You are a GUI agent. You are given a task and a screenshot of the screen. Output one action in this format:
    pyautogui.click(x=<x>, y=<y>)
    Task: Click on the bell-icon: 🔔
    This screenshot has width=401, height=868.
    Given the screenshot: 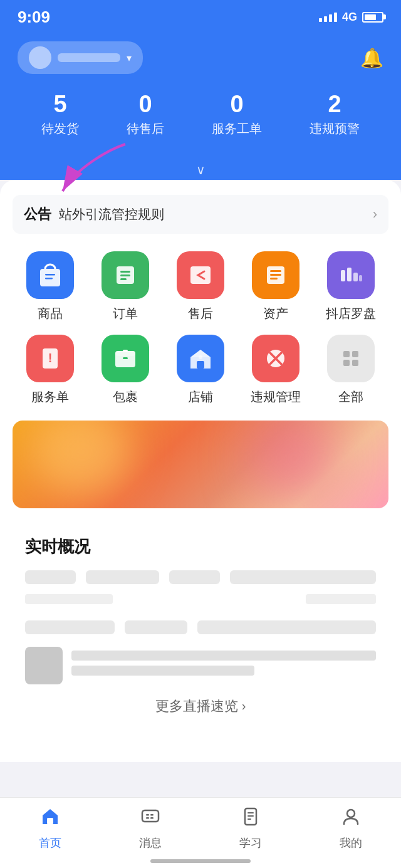 What is the action you would take?
    pyautogui.click(x=372, y=58)
    